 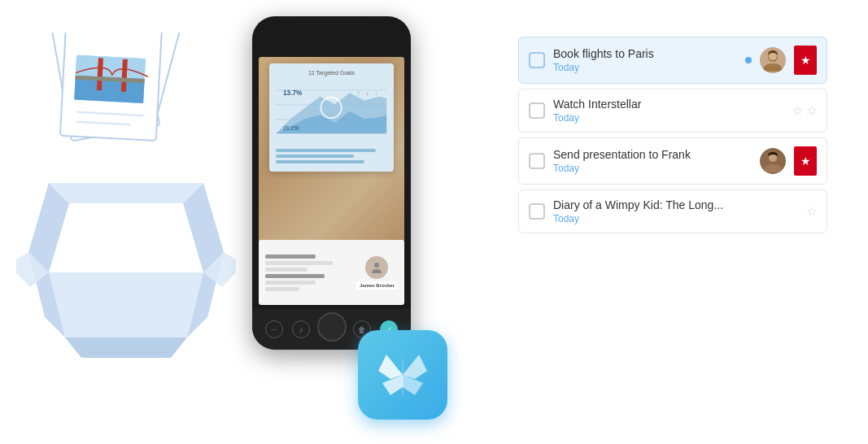 What do you see at coordinates (812, 211) in the screenshot?
I see `task-star: ☆` at bounding box center [812, 211].